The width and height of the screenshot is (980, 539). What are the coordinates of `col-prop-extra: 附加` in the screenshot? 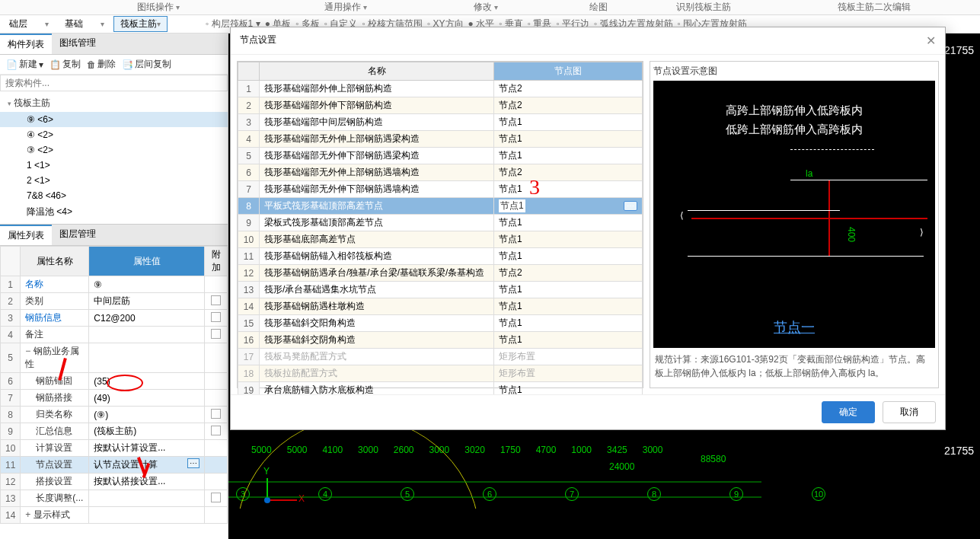 It's located at (216, 262).